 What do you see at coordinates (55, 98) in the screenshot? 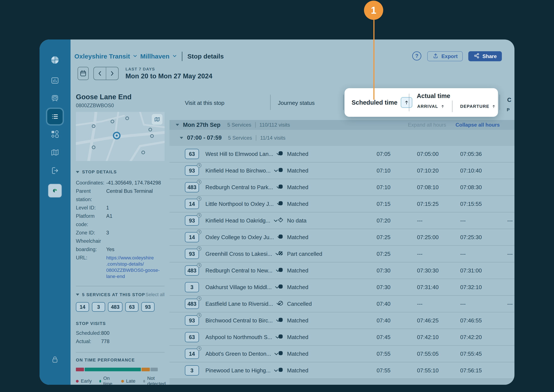
I see `sidebar-item-vehicles` at bounding box center [55, 98].